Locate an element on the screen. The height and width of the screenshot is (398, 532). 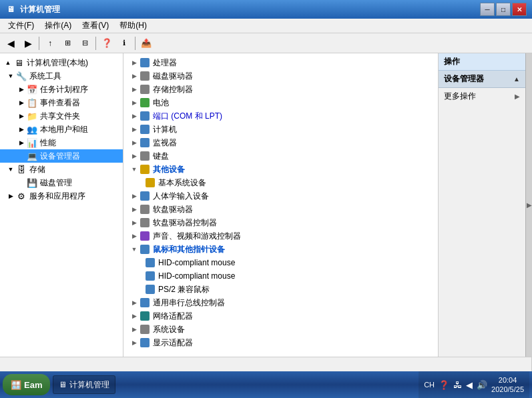
tray-help-icon: ❓ is located at coordinates (444, 385).